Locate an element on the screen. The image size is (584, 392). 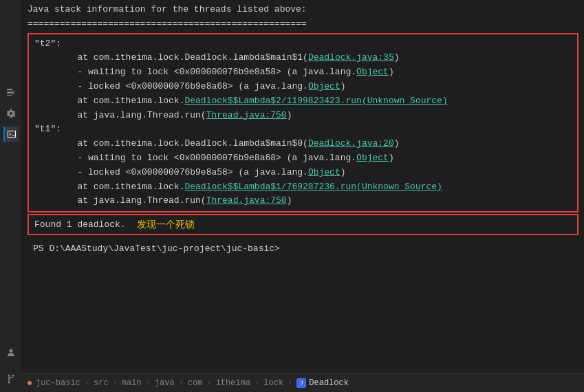
status-bar: juc-basic › src › main › java › com › it… is located at coordinates (303, 382).